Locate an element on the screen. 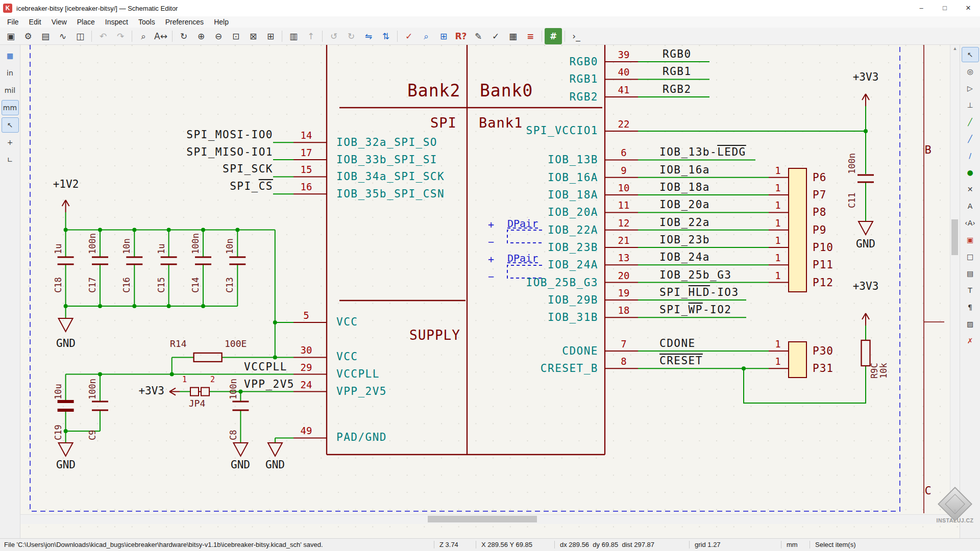 The image size is (980, 551). power-label-1v2: +1V2 is located at coordinates (66, 185).